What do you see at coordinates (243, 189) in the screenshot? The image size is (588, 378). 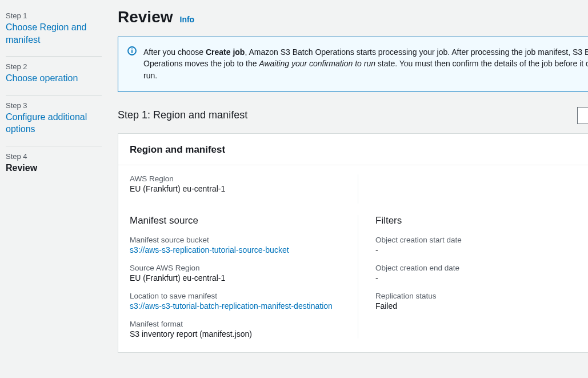 I see `aws-region-value: EU (Frankfurt) eu-central-1` at bounding box center [243, 189].